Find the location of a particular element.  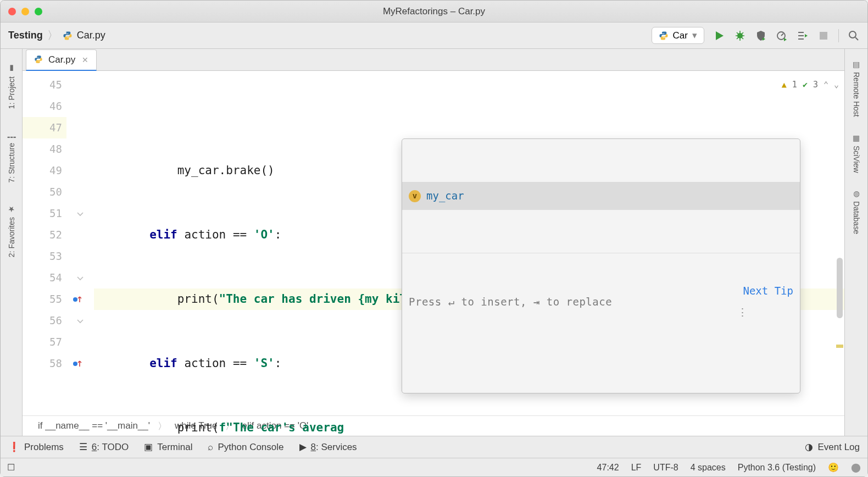

run-anything-button is located at coordinates (803, 36).